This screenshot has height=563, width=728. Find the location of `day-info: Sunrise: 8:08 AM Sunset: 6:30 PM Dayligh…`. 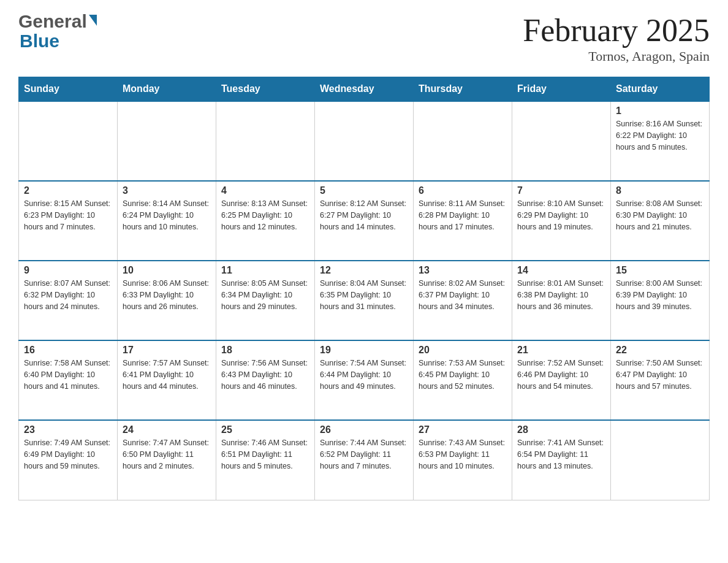

day-info: Sunrise: 8:08 AM Sunset: 6:30 PM Dayligh… is located at coordinates (660, 215).